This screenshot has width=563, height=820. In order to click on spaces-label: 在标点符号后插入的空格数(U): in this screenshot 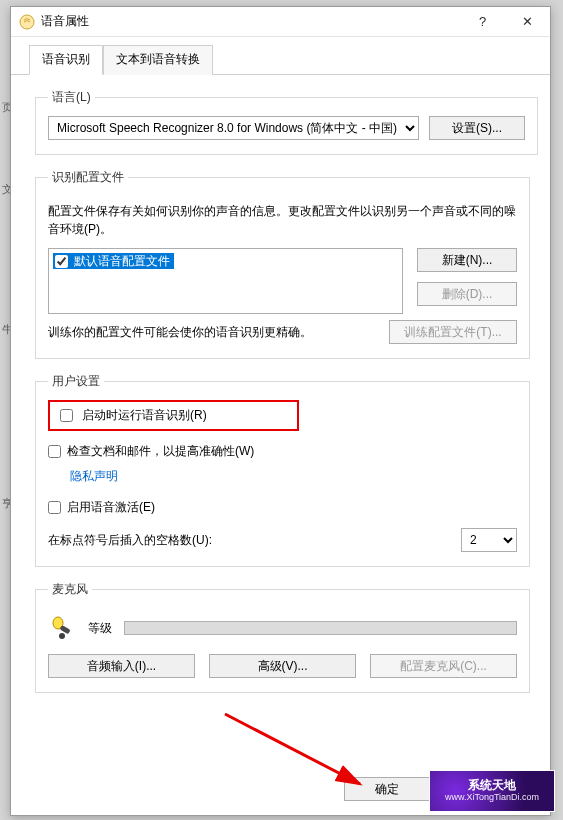, I will do `click(250, 540)`.